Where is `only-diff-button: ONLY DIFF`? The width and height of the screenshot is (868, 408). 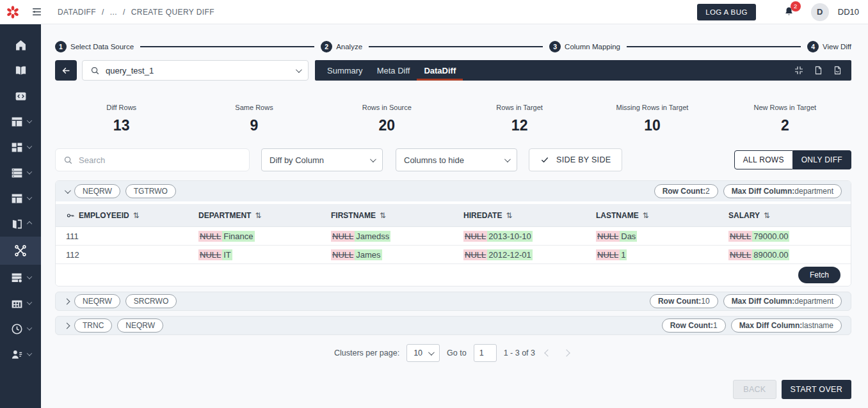
only-diff-button: ONLY DIFF is located at coordinates (822, 160).